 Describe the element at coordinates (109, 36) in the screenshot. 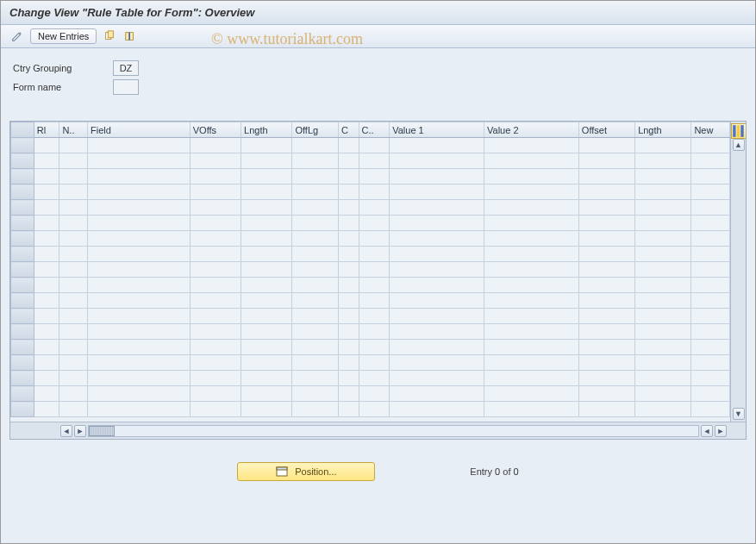

I see `copy-icon` at that location.